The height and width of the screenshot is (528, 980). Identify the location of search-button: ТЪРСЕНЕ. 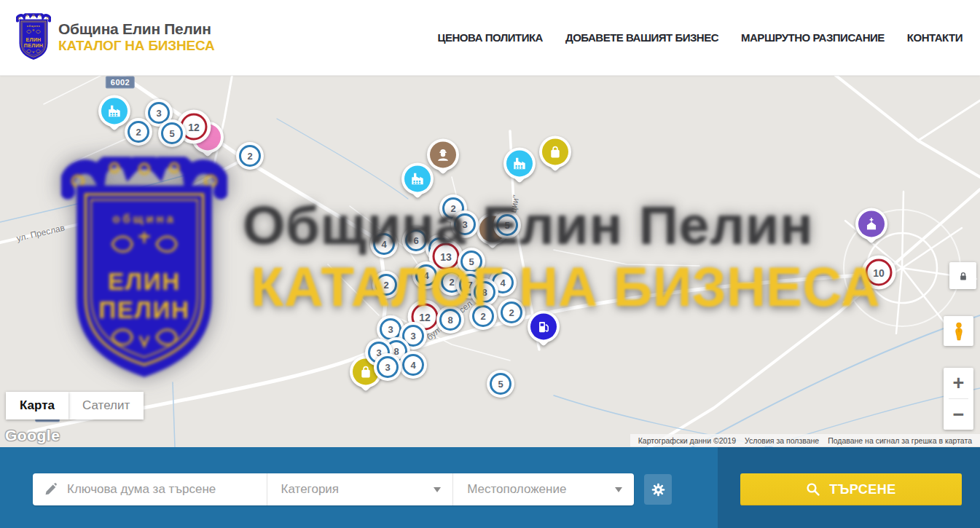
(851, 489).